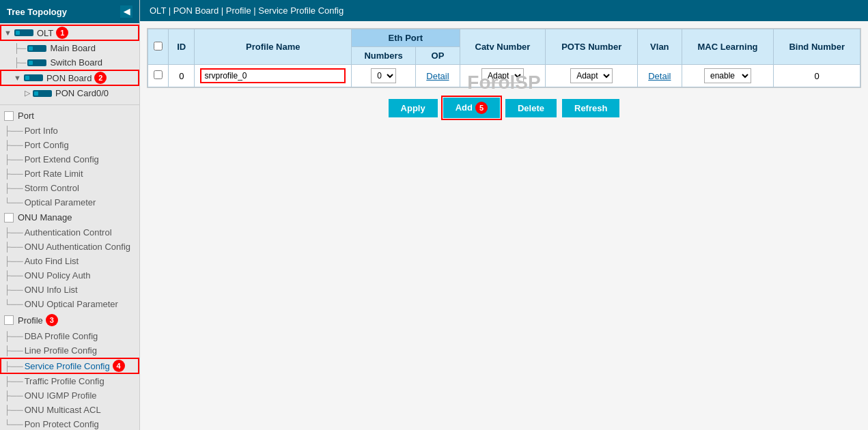  I want to click on bind-number-header: Bind Number, so click(817, 47).